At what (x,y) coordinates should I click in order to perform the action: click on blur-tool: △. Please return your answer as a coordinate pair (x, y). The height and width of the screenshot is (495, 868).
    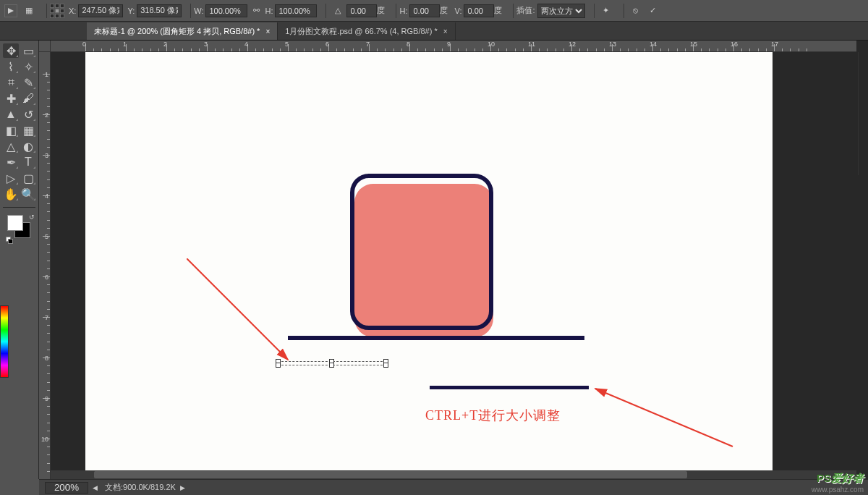
    Looking at the image, I should click on (11, 146).